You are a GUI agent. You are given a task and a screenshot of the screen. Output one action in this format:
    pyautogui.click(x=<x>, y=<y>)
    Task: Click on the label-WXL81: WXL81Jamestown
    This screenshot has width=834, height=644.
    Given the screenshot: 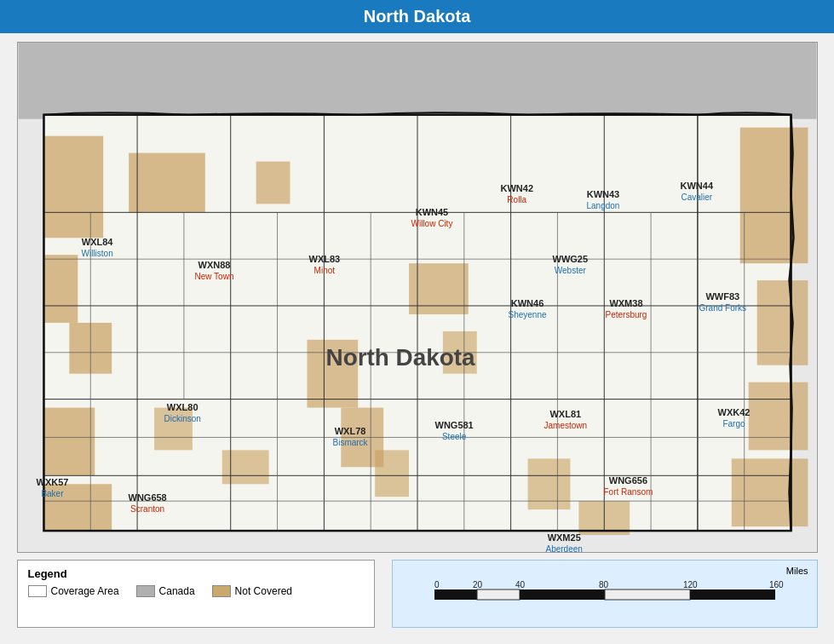 What is the action you would take?
    pyautogui.click(x=566, y=420)
    